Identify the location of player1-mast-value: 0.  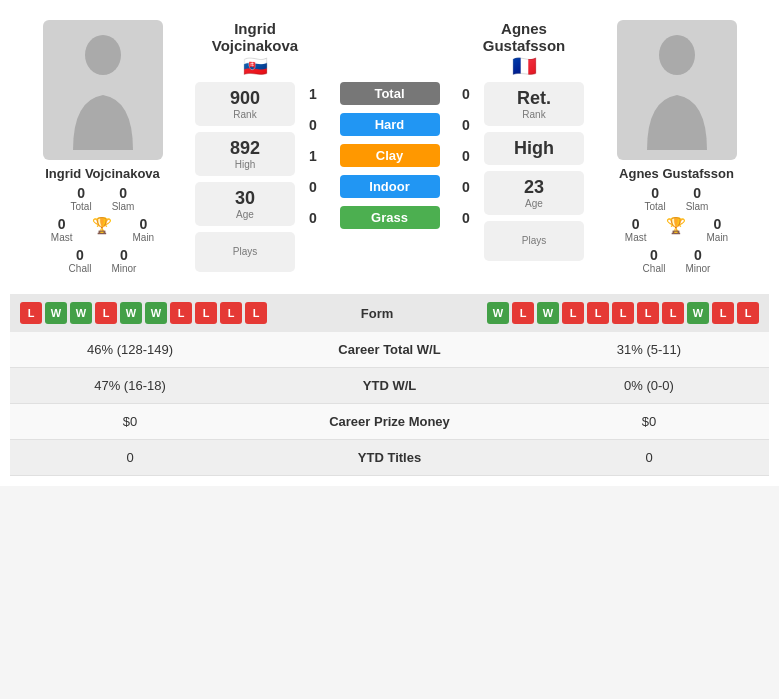
(62, 224).